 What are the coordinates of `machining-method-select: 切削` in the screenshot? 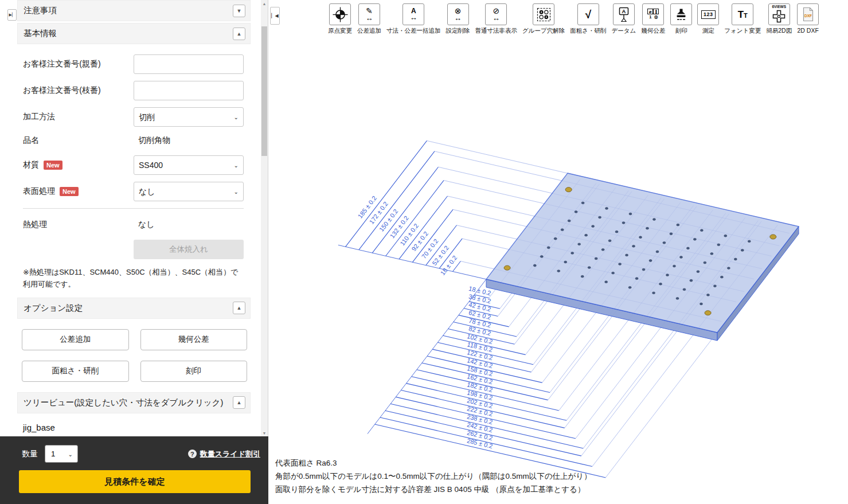 It's located at (189, 117).